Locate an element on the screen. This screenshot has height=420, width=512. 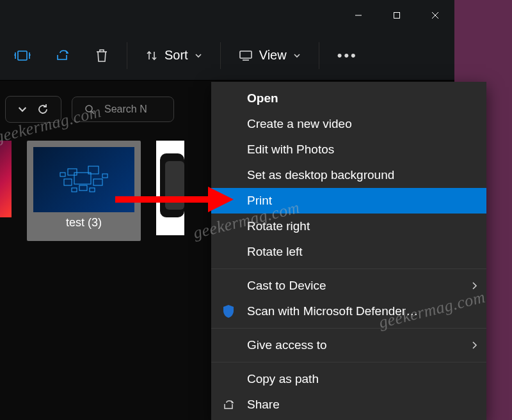
more-button: ••• is located at coordinates (348, 56).